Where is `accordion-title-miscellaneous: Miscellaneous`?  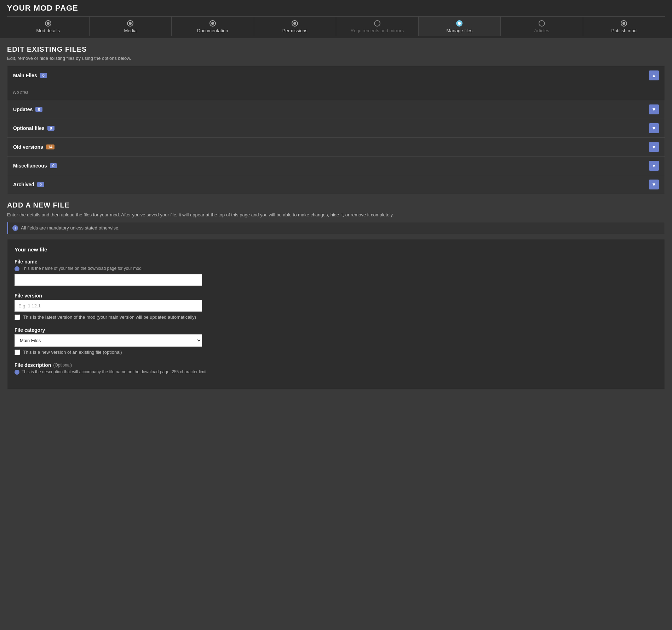
accordion-title-miscellaneous: Miscellaneous is located at coordinates (30, 166).